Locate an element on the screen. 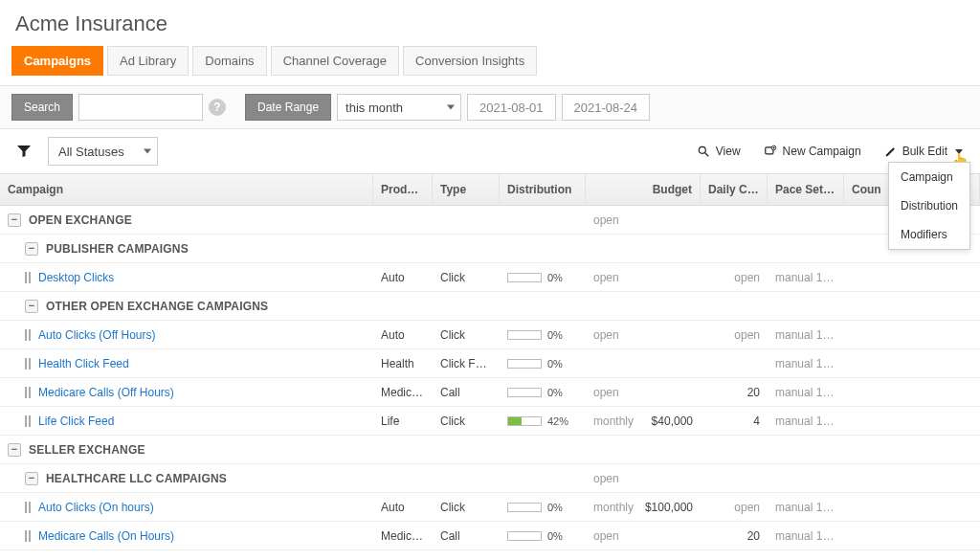 The height and width of the screenshot is (560, 980). campaign-link: Auto Clicks (On hours) is located at coordinates (96, 507).